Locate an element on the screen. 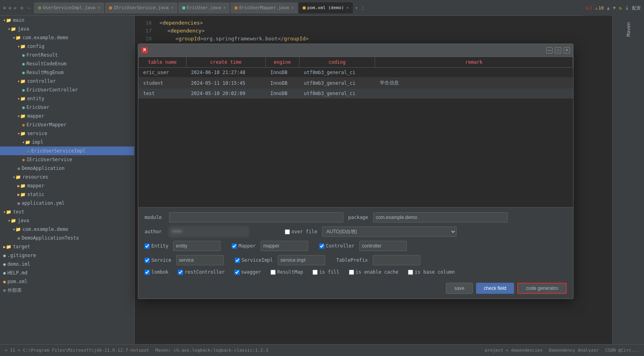 This screenshot has width=644, height=356. mapper-input is located at coordinates (284, 246).